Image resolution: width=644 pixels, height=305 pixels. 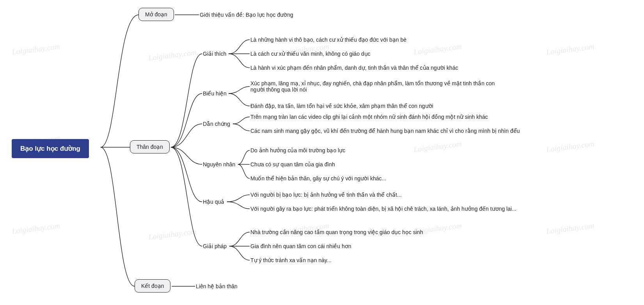 What do you see at coordinates (150, 147) in the screenshot?
I see `section-than-doan: Thân đoạn` at bounding box center [150, 147].